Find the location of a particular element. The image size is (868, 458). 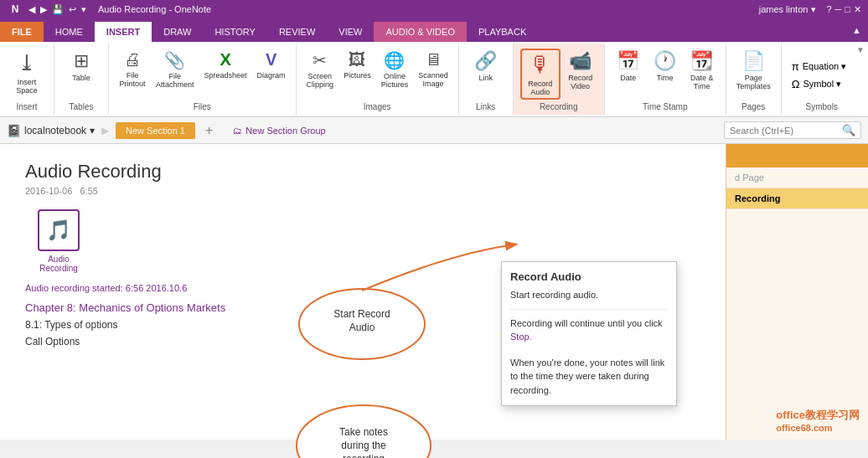

group-links-items: 🔗 Link is located at coordinates (486, 74).